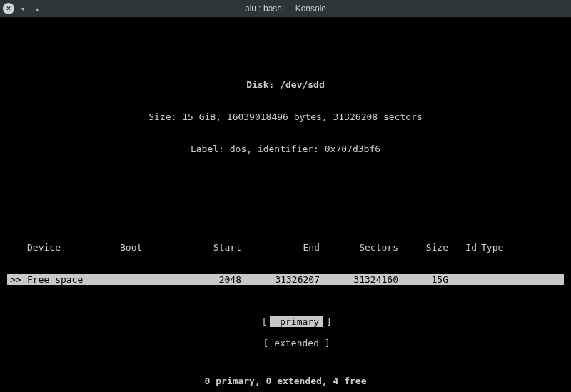 Image resolution: width=571 pixels, height=392 pixels. I want to click on close-icon: ×, so click(9, 9).